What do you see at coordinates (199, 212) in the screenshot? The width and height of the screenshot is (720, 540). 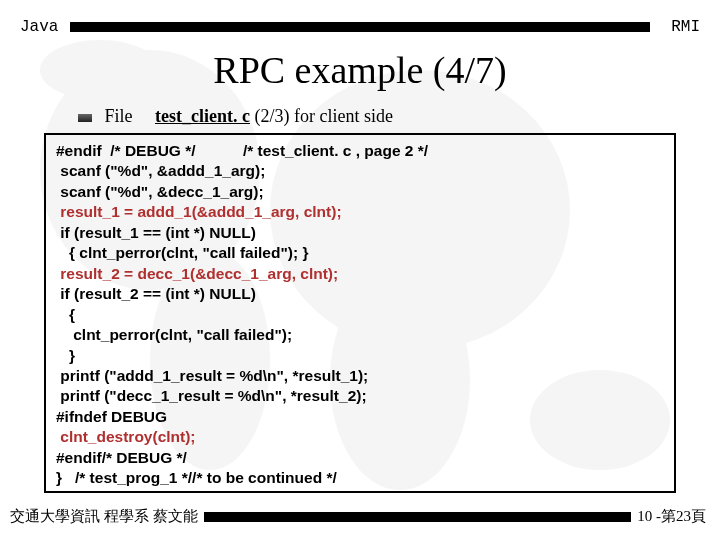 I see `code-line-highlight: result_1 = addd_1(&addd_1_arg, clnt);` at bounding box center [199, 212].